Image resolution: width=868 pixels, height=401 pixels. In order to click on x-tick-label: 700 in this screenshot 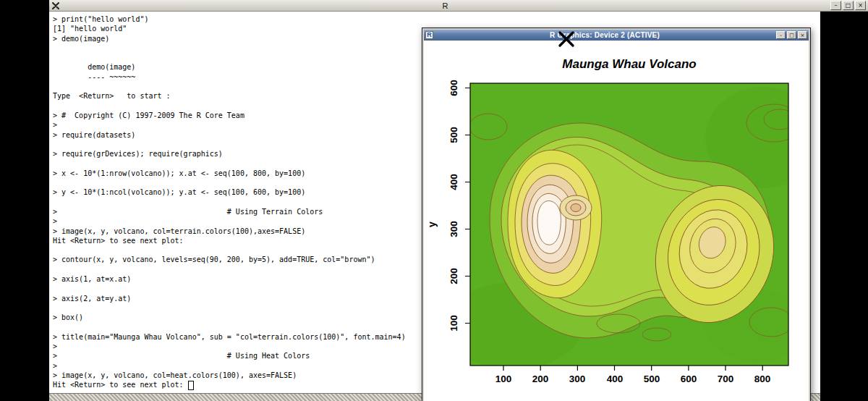, I will do `click(726, 379)`.